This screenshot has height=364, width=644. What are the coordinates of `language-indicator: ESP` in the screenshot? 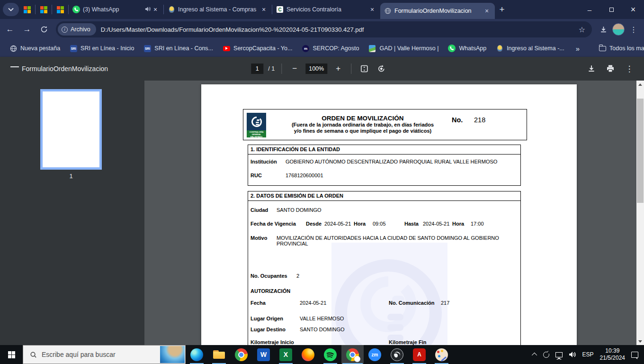 It's located at (588, 355).